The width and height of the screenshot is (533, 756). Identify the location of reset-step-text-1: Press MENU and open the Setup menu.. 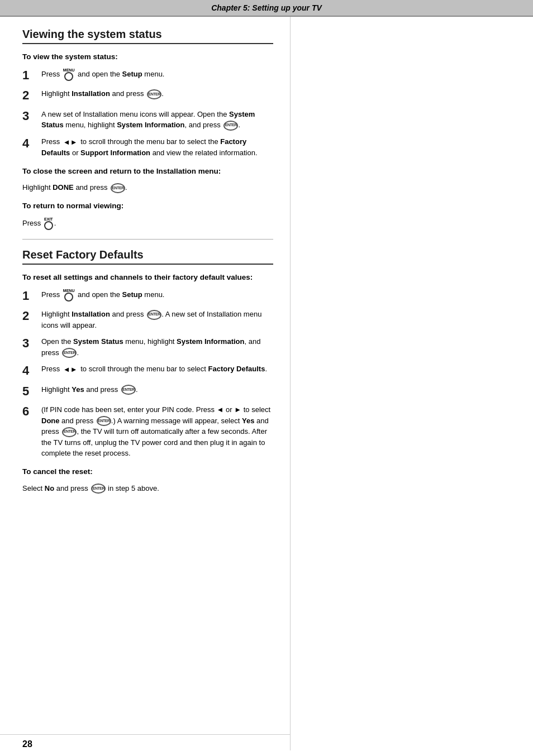
(158, 295).